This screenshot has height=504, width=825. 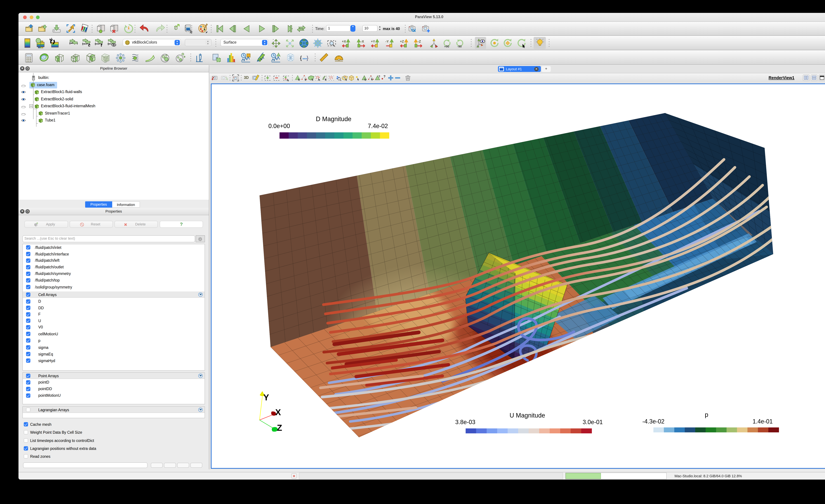 I want to click on svg-text: c, so click(x=89, y=45).